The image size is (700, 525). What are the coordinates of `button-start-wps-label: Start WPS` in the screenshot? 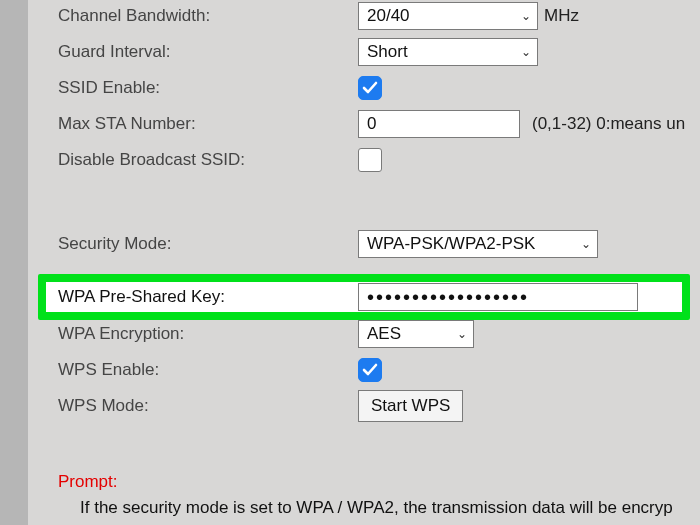 It's located at (410, 406).